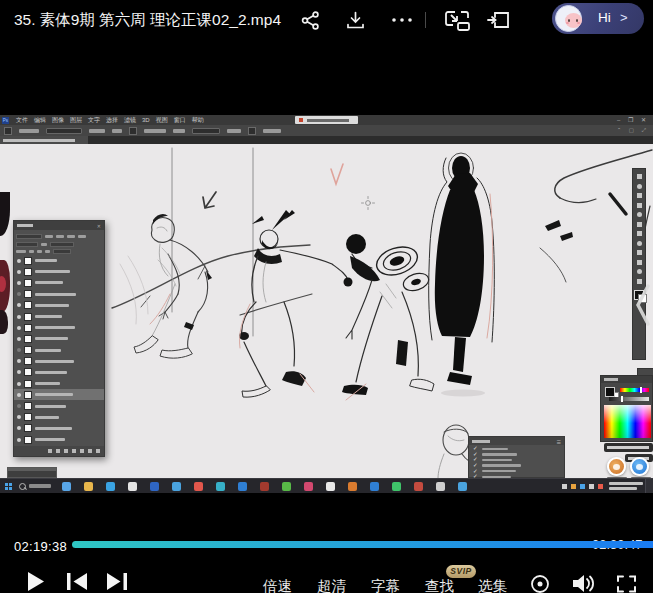 Image resolution: width=653 pixels, height=593 pixels. Describe the element at coordinates (559, 442) in the screenshot. I see `panel-menu-icon: ☰` at that location.